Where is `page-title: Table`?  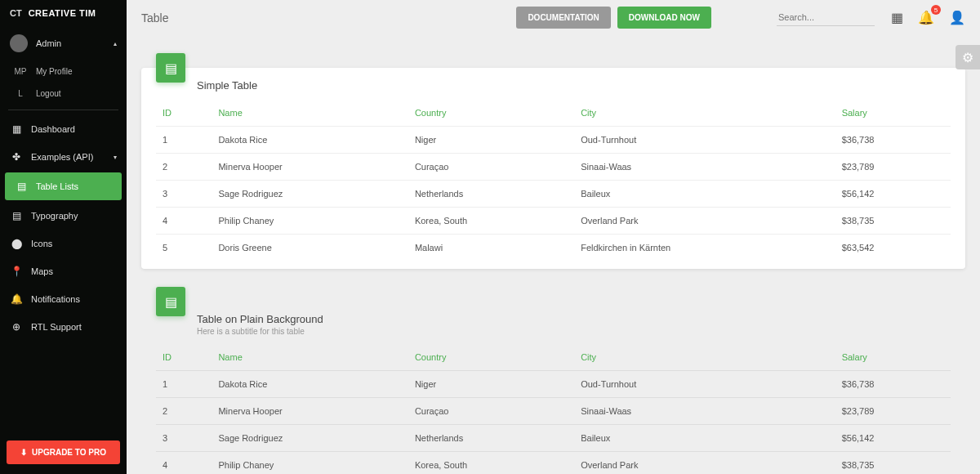
page-title: Table is located at coordinates (155, 18).